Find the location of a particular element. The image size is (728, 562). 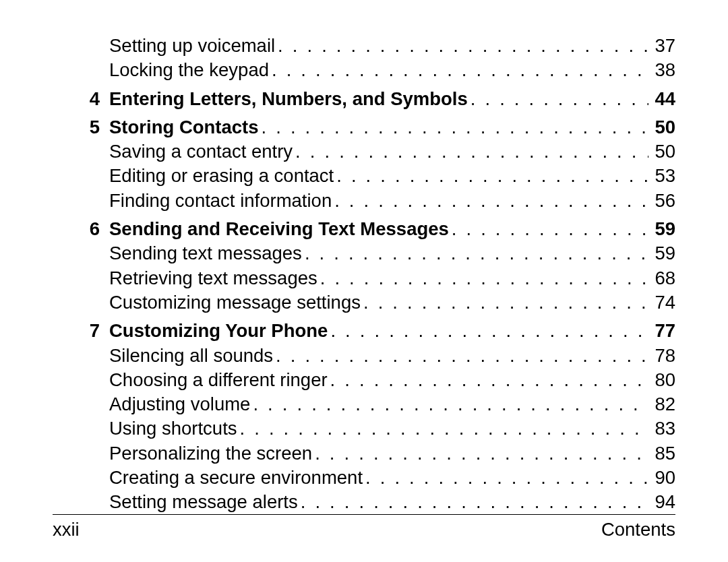

toc-entry-page: 80 is located at coordinates (662, 380).